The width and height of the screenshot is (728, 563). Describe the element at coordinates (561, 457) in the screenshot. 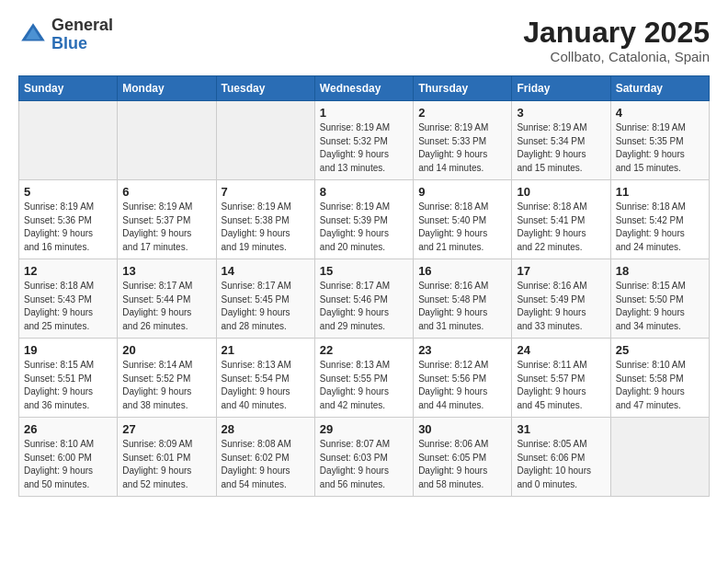

I see `calendar-cell-w5-d6: 31Sunrise: 8:05 AM Sunset: 6:06 PM Dayli…` at that location.